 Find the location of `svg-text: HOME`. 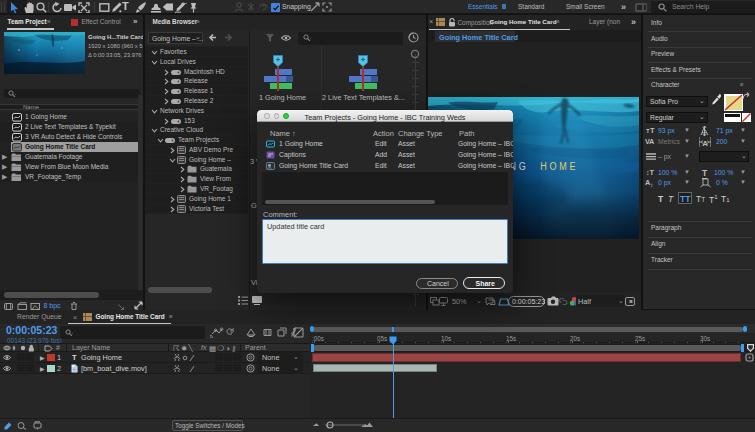

svg-text: HOME is located at coordinates (559, 165).